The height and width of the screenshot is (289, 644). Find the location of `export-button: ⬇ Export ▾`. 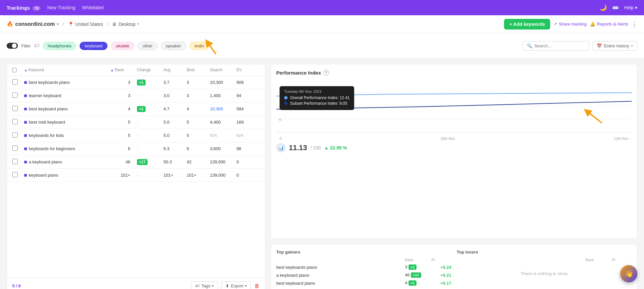

export-button: ⬇ Export ▾ is located at coordinates (236, 285).